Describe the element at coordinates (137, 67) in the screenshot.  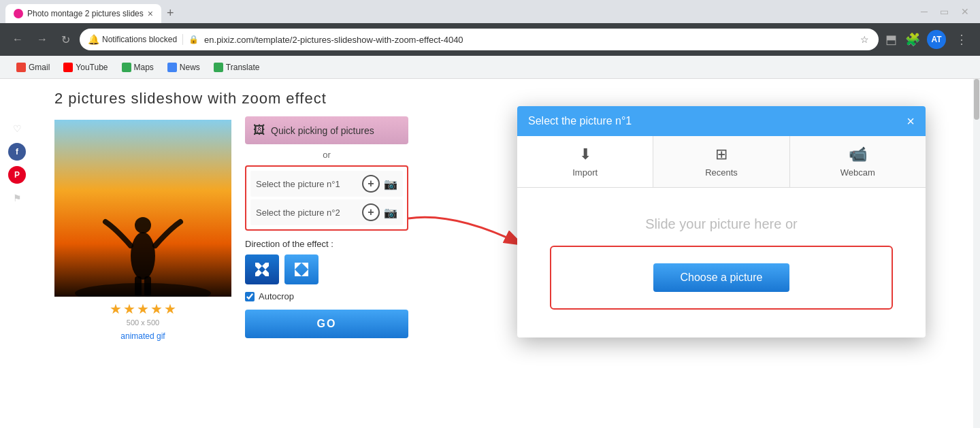
I see `bookmark-maps: Maps` at that location.